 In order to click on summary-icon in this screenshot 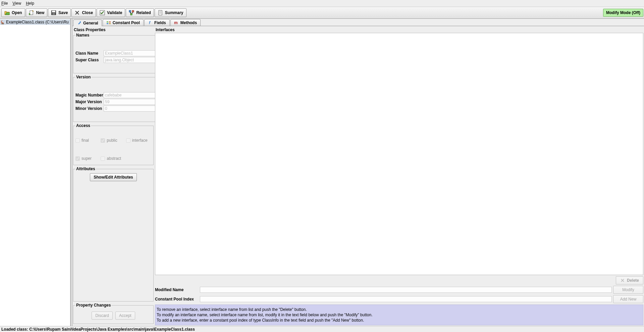, I will do `click(160, 13)`.